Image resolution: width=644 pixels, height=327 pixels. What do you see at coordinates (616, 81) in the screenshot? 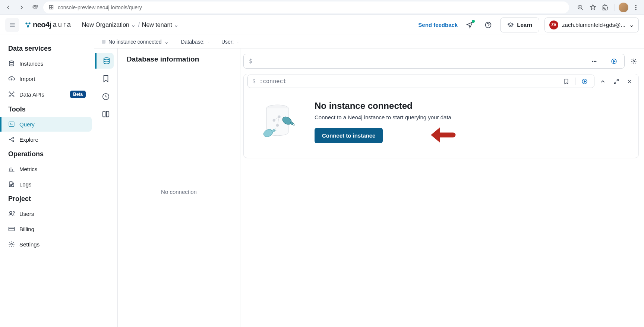
I see `result-expand-button` at bounding box center [616, 81].